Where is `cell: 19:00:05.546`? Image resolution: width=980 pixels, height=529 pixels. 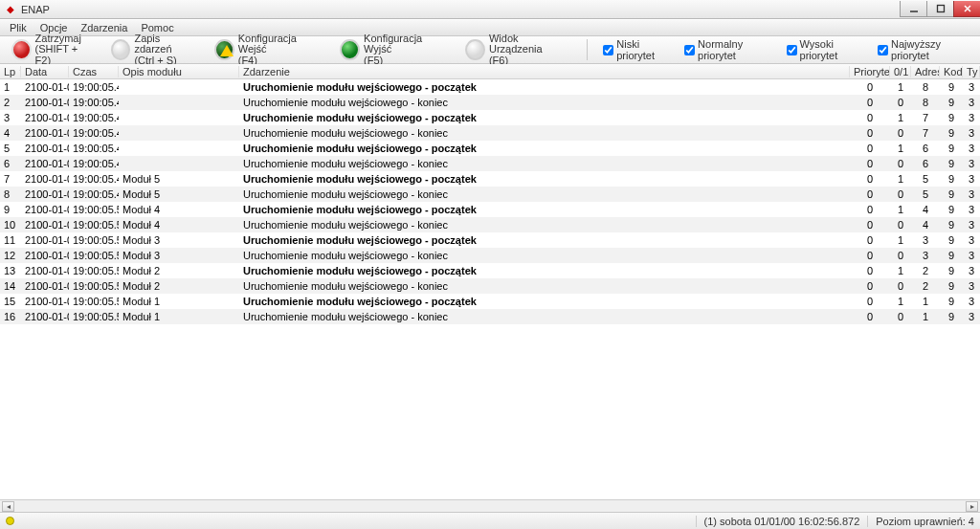
cell: 19:00:05.546 is located at coordinates (94, 317).